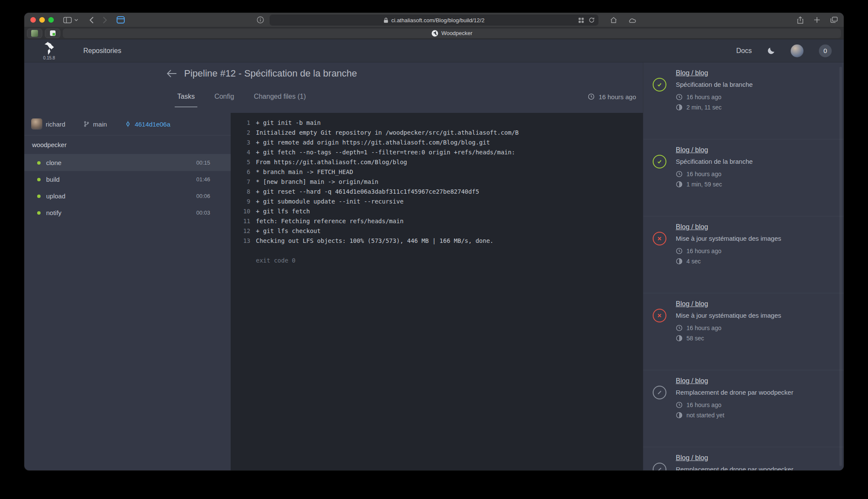  I want to click on blue-tab-icon, so click(120, 20).